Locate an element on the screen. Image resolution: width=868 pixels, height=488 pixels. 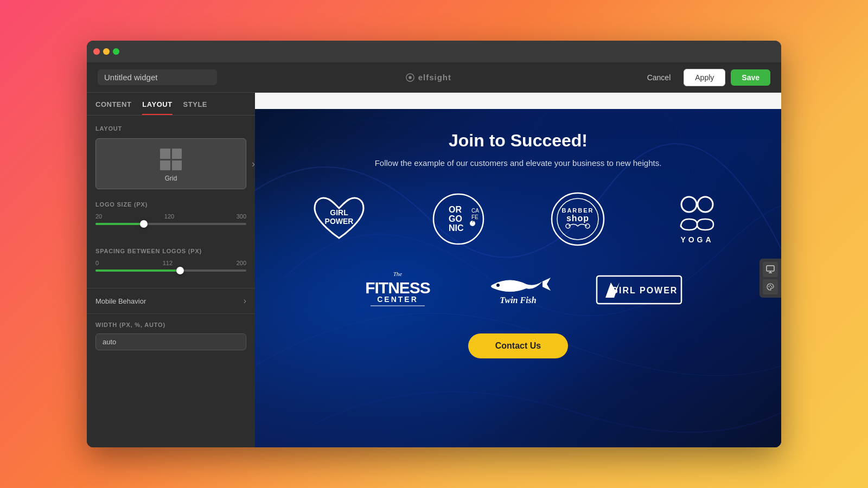
layout-options: Grid › is located at coordinates (171, 164).